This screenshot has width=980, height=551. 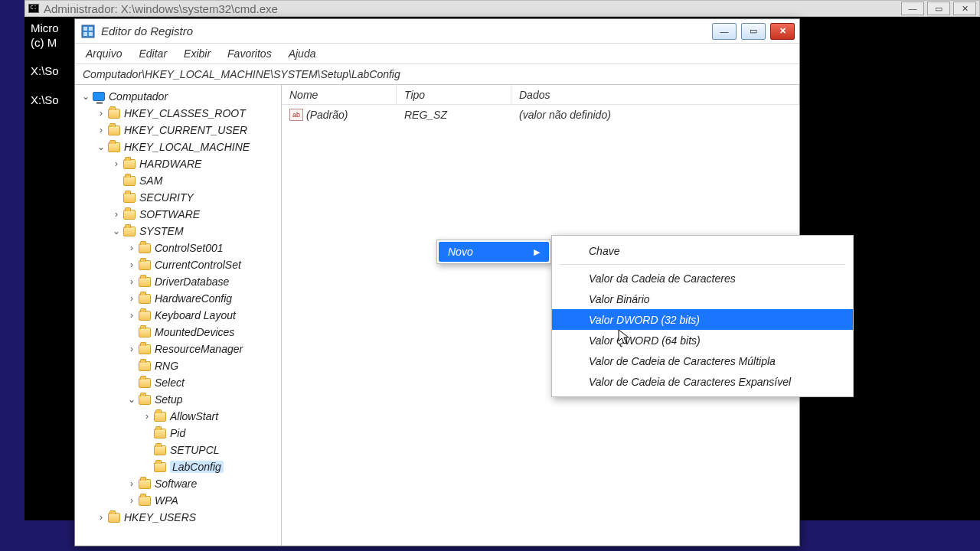 What do you see at coordinates (242, 74) in the screenshot?
I see `address-text: Computador\HKEY_LOCAL_MACHINE\SYSTEM\Set…` at bounding box center [242, 74].